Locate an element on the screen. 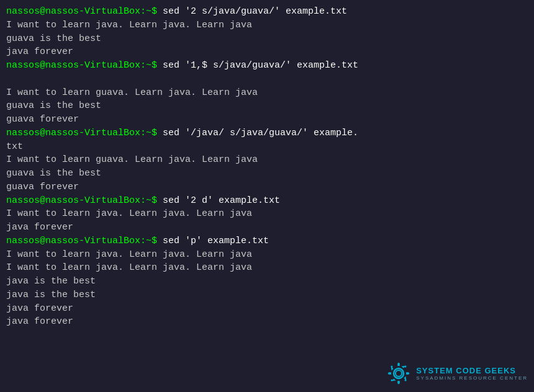  command-text: sed '/java/ s/java/guava/' example. is located at coordinates (261, 133).